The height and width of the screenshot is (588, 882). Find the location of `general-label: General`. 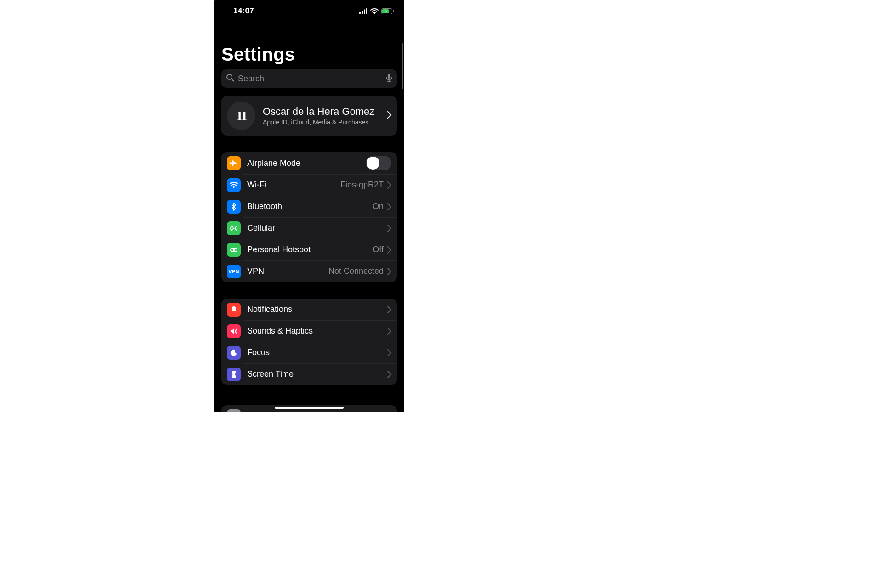

general-label: General is located at coordinates (317, 412).